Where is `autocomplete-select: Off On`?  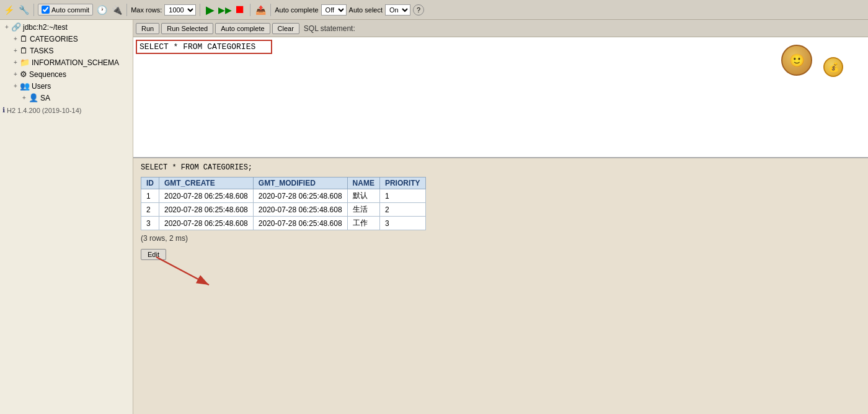
autocomplete-select: Off On is located at coordinates (334, 10).